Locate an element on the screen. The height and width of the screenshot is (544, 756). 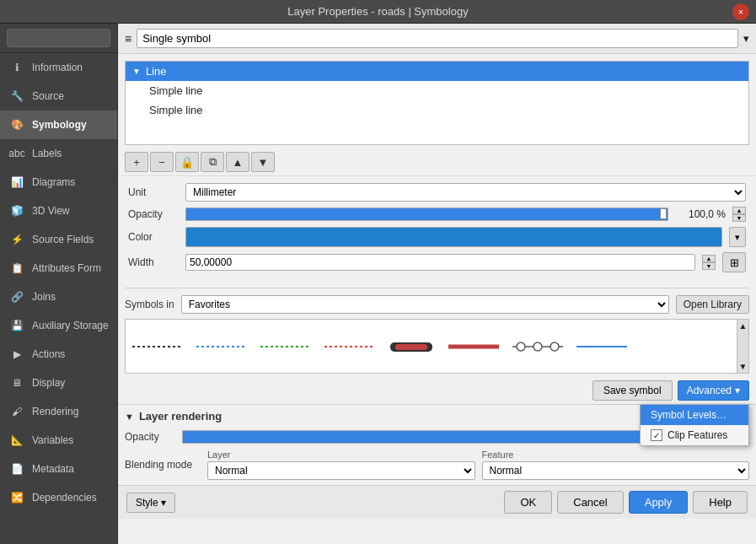
layer-blending-col-label: Layer is located at coordinates (341, 455).